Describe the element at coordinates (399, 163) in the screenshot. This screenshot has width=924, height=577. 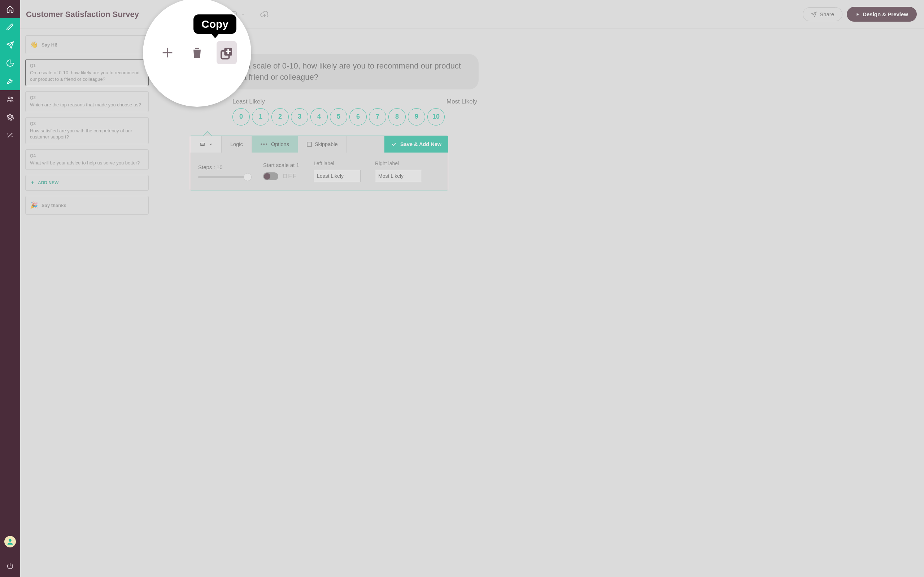
I see `right-label-heading: Right label` at that location.